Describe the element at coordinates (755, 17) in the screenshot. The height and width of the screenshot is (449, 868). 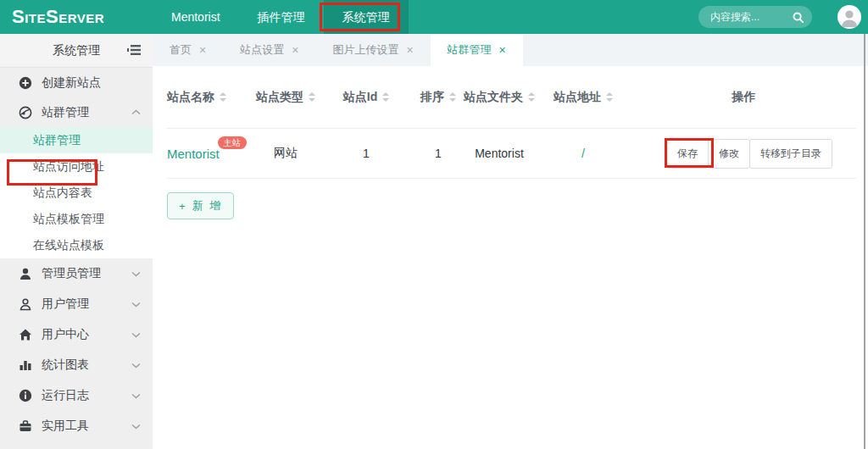
I see `content-search-box` at that location.